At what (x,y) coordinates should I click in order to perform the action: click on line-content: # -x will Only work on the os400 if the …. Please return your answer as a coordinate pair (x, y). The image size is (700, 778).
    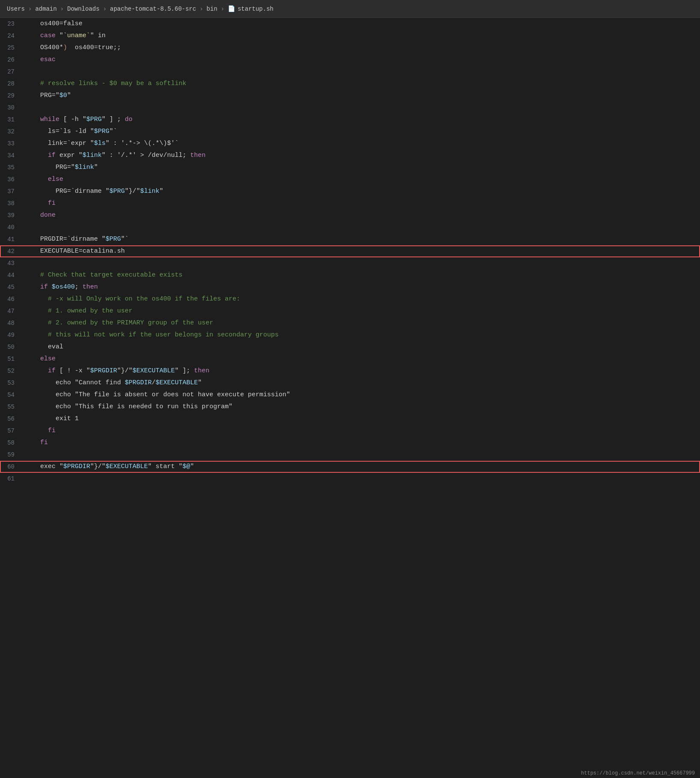
    Looking at the image, I should click on (361, 299).